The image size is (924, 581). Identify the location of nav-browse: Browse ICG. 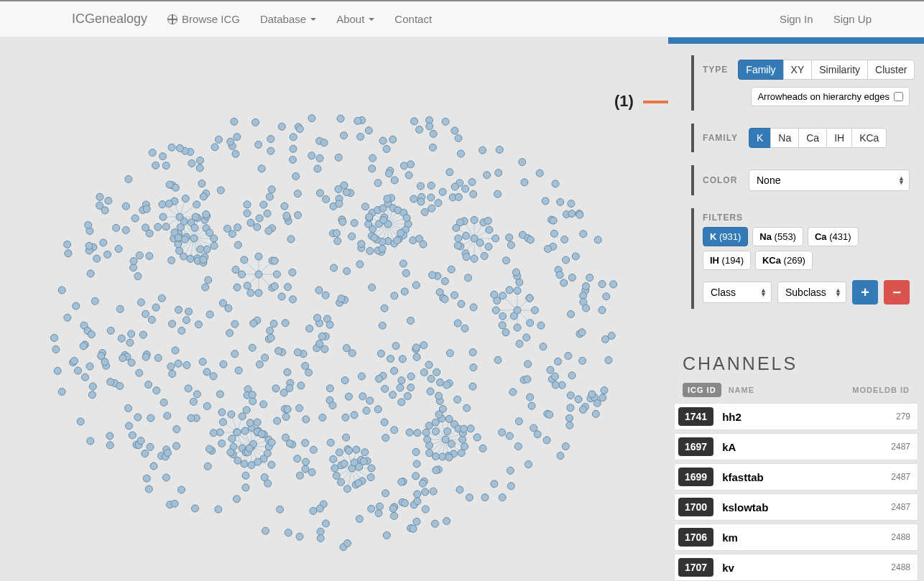
(204, 19).